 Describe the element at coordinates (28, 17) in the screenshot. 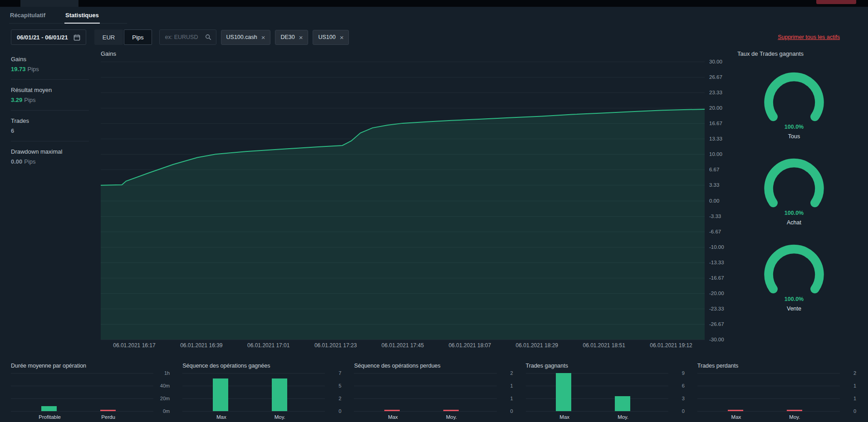

I see `tab-recapitulatif: Récapitulatif` at that location.